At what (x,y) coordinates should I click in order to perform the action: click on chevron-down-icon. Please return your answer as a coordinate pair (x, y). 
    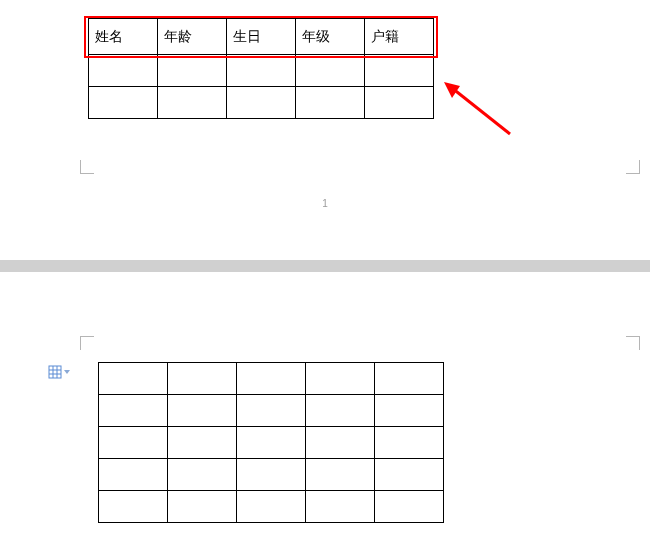
    Looking at the image, I should click on (67, 372).